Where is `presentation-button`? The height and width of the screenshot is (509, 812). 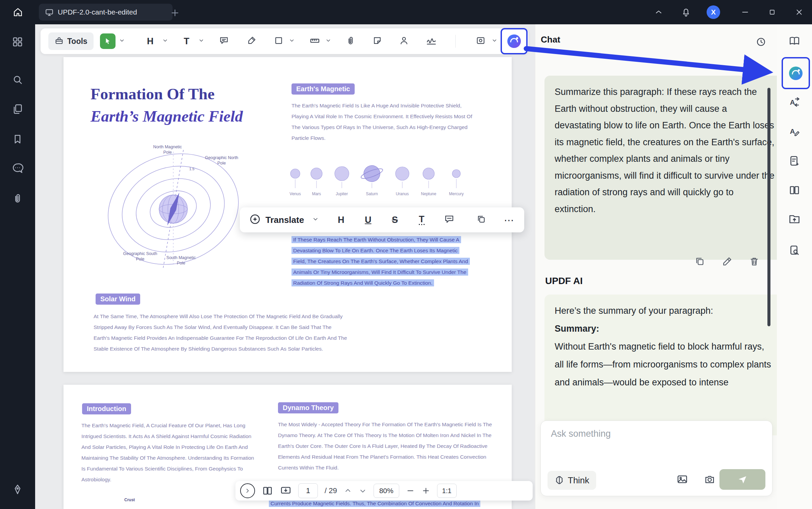 presentation-button is located at coordinates (286, 491).